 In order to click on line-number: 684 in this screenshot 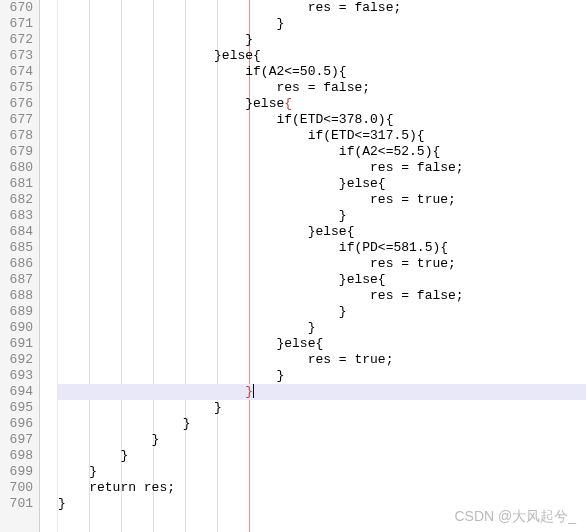, I will do `click(16, 232)`.